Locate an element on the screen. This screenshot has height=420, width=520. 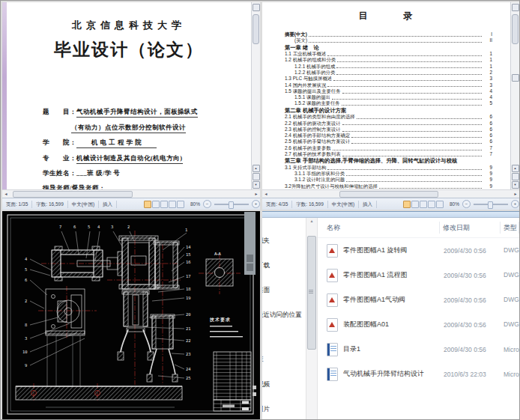
file-name: 零件图图幅A1气动阀 is located at coordinates (392, 299).